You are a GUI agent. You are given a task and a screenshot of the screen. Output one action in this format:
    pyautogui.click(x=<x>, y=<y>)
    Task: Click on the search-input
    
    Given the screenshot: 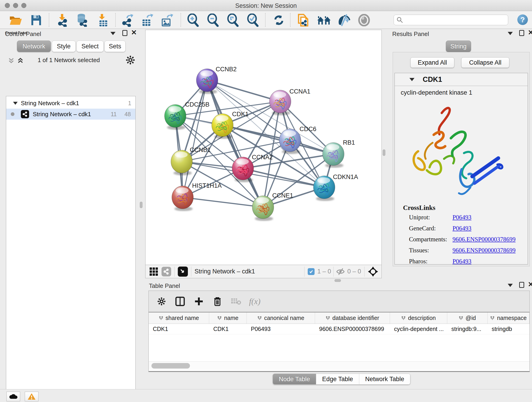 What is the action you would take?
    pyautogui.click(x=455, y=20)
    